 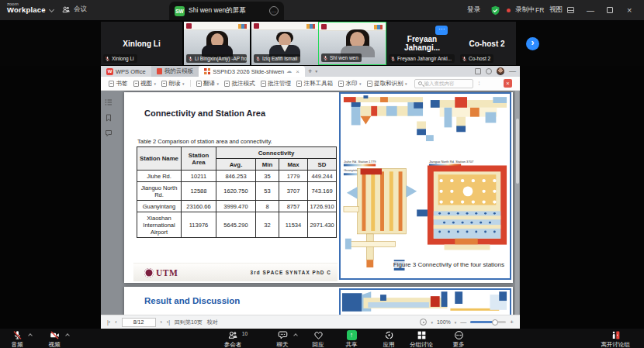 What do you see at coordinates (189, 322) in the screenshot?
I see `back-to-page-link: 回到第10页` at bounding box center [189, 322].